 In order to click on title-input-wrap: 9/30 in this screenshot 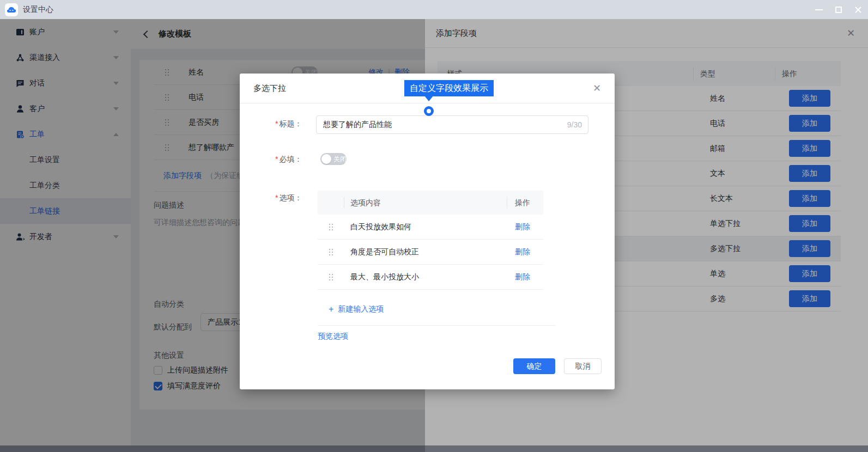, I will do `click(452, 125)`.